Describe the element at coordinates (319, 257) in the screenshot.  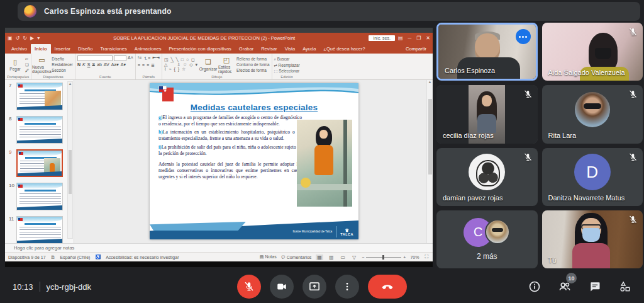
I see `normal-view-icon: ▦` at that location.